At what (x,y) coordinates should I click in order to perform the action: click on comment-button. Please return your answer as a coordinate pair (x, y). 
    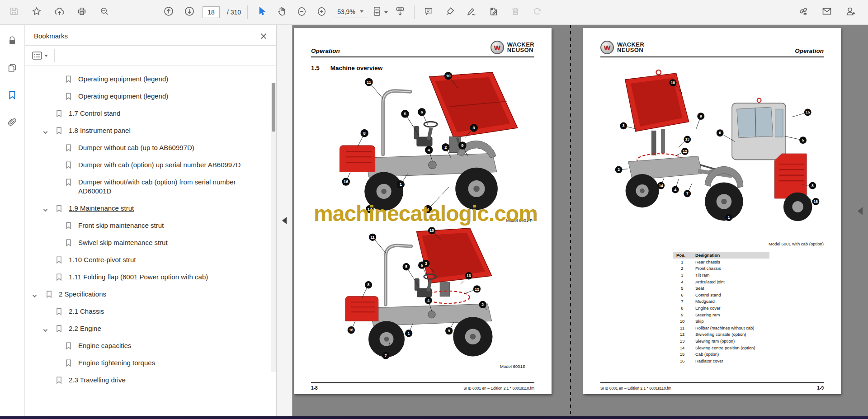
    Looking at the image, I should click on (429, 12).